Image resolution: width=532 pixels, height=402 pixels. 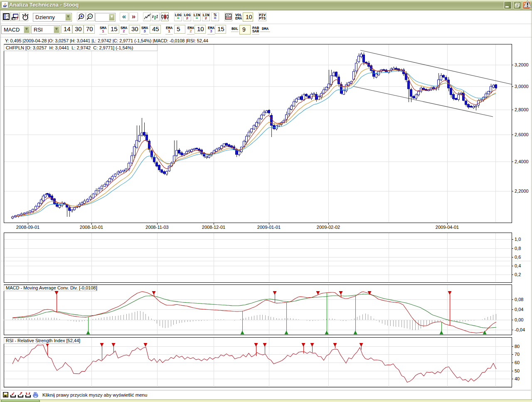 What do you see at coordinates (447, 227) in the screenshot?
I see `svg-text: 2009-04-01` at bounding box center [447, 227].